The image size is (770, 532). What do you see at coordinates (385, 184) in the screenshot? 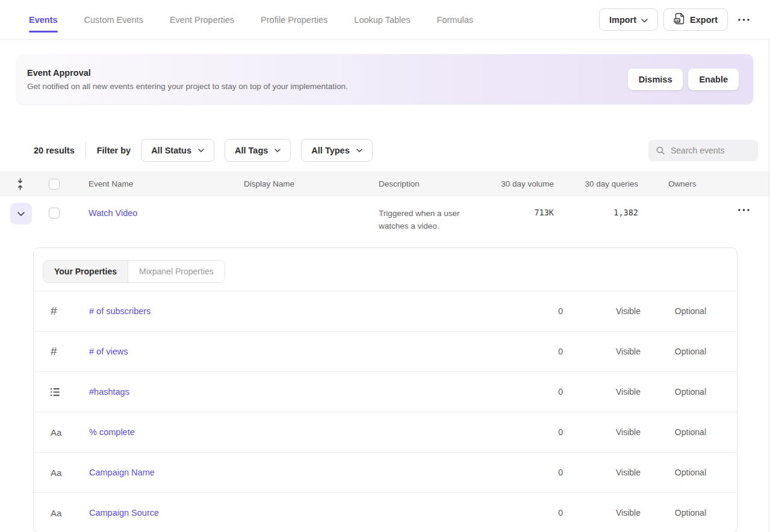
I see `table-header: Event Name Display Name Description 30 d…` at bounding box center [385, 184].